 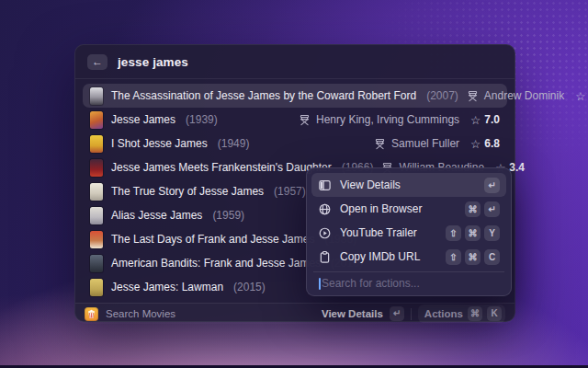 What do you see at coordinates (264, 96) in the screenshot?
I see `movie-title: The Assassination of Jesse James by the …` at bounding box center [264, 96].